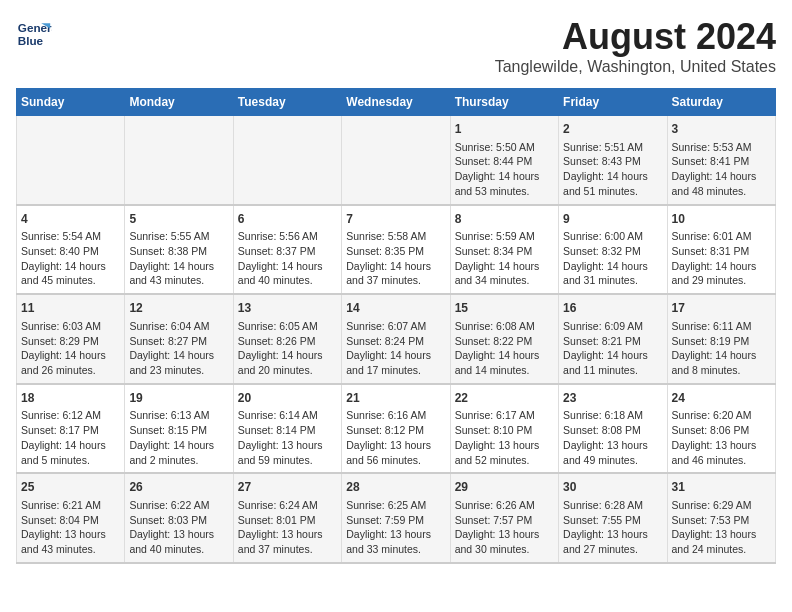  Describe the element at coordinates (504, 308) in the screenshot. I see `day-number: 15` at that location.